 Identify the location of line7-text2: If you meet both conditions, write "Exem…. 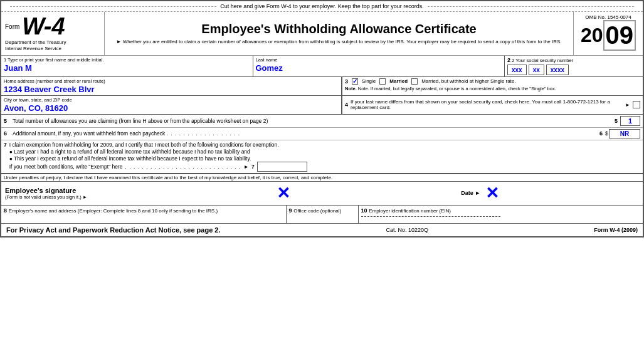
(66, 167).